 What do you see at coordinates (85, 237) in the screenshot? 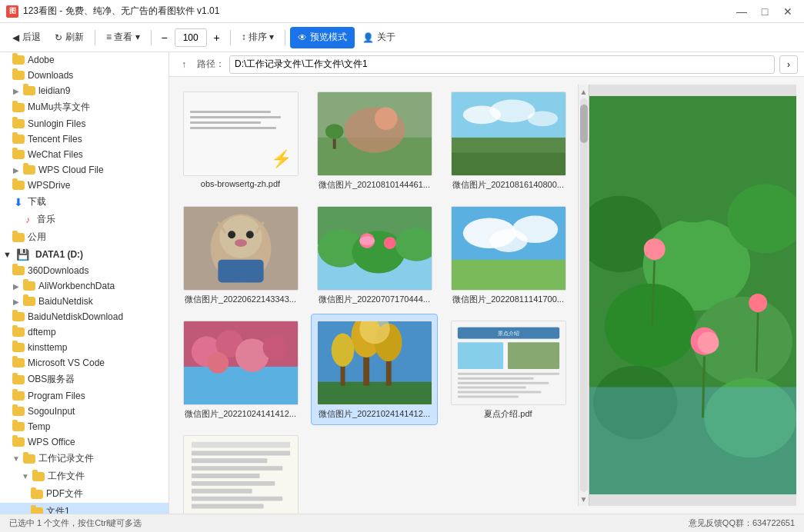
I see `sidebar-item-gongyong: 公用` at bounding box center [85, 237].